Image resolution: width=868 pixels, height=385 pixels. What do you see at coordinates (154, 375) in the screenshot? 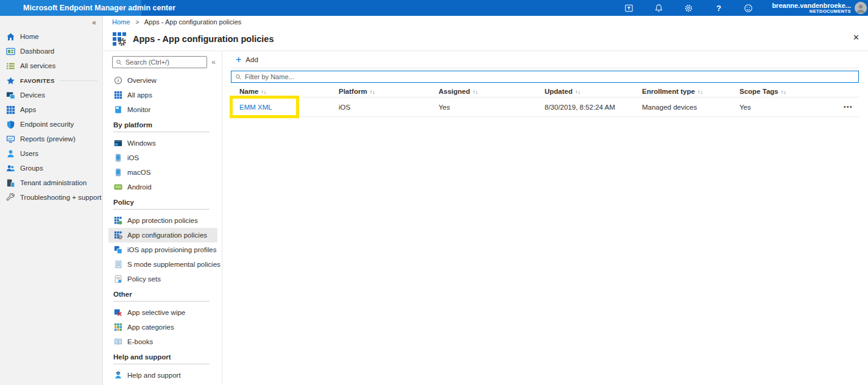
I see `menu-item-label: Help and support` at bounding box center [154, 375].